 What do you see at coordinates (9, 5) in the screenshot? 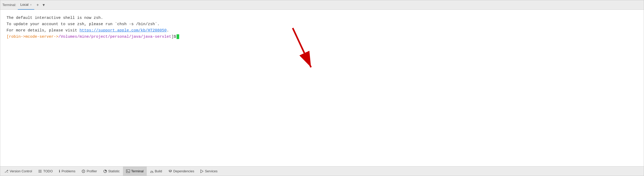
I see `terminal-label: Terminal:` at bounding box center [9, 5].